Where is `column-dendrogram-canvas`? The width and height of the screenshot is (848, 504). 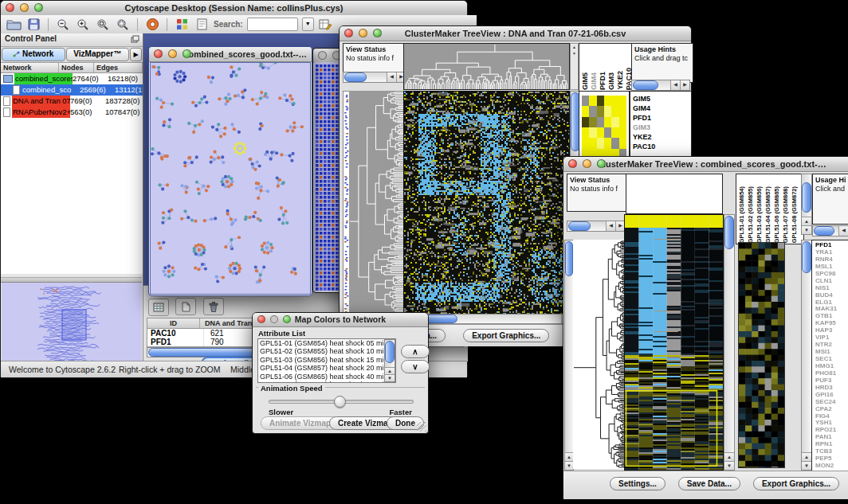
column-dendrogram-canvas is located at coordinates (486, 67).